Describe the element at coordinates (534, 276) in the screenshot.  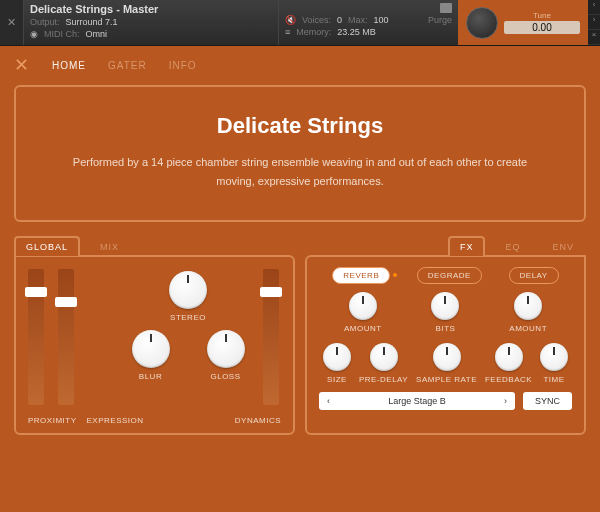
I see `delay-button: DELAY` at that location.